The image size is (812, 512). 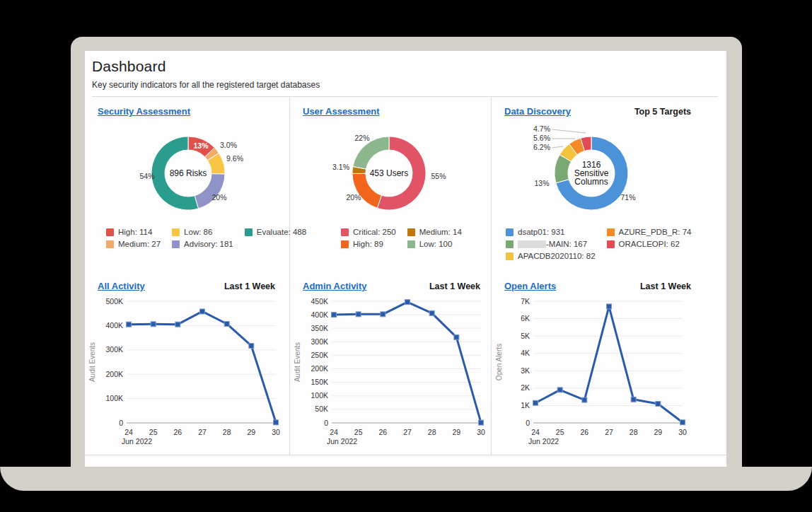 What do you see at coordinates (436, 244) in the screenshot?
I see `legend-label: Low: 100` at bounding box center [436, 244].